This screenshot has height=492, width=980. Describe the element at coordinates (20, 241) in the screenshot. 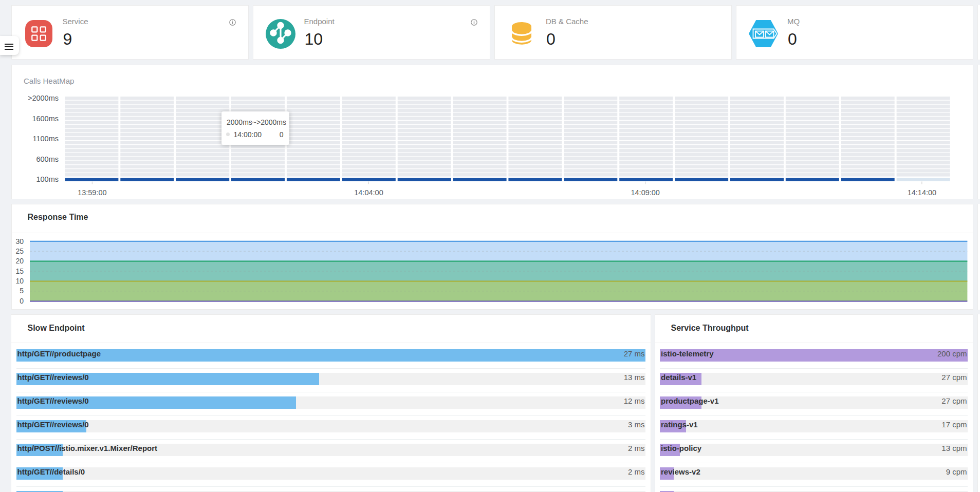

I see `svg-text: 30` at that location.